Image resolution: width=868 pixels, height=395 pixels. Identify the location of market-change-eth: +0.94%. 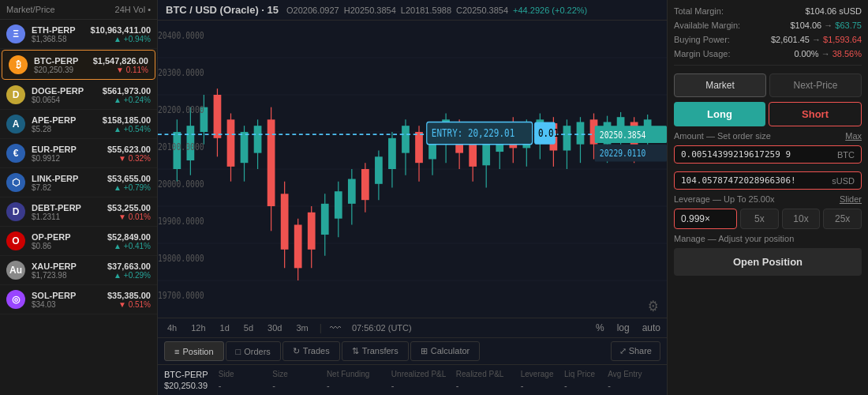
(121, 40).